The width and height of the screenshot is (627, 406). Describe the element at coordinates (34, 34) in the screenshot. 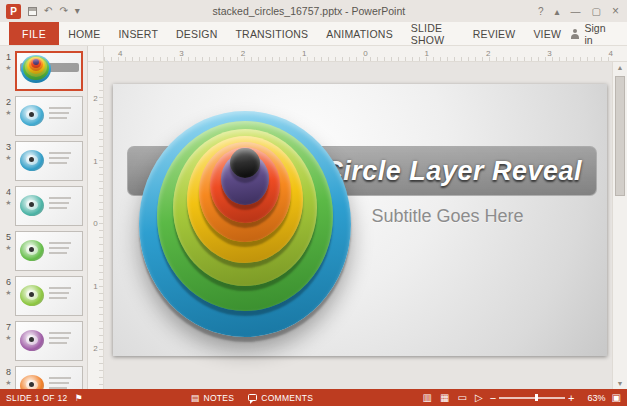

I see `file-tab: FILE` at that location.